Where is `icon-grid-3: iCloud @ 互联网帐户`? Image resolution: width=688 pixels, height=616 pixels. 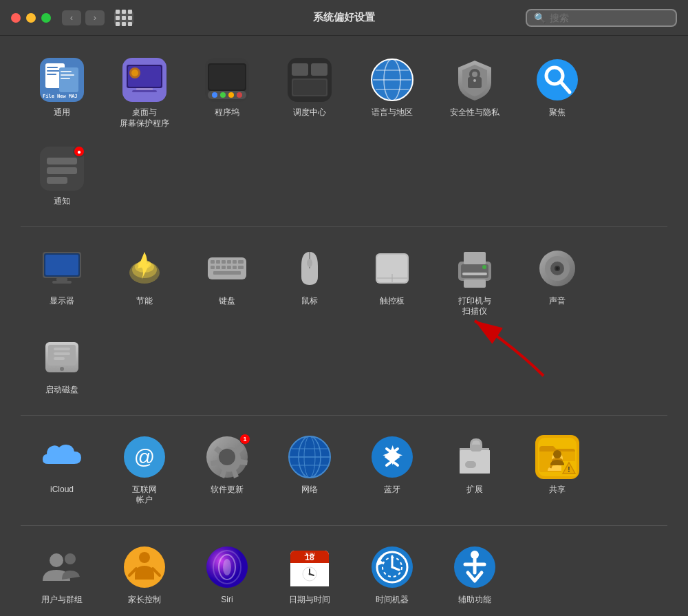
icon-grid-3: iCloud @ 互联网帐户 is located at coordinates (344, 471).